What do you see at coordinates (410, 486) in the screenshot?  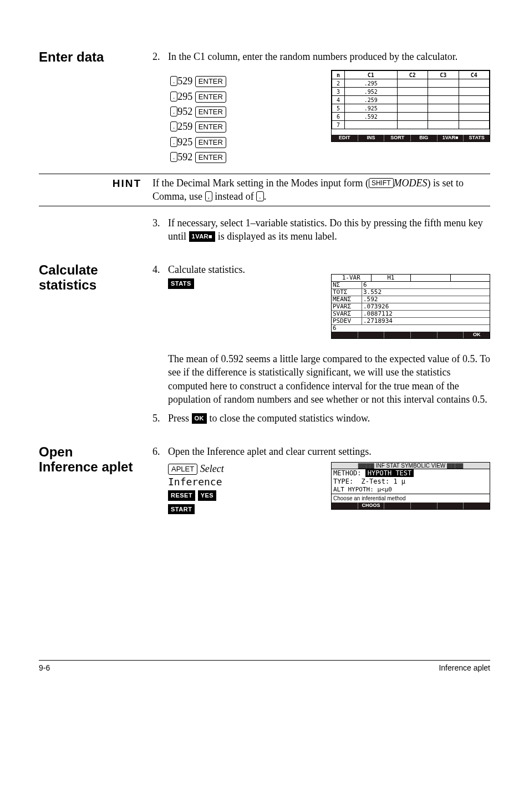 I see `calculator-screen-inference: ▓▓▓▓ INF STAT SYMBOLIC VIEW ▓▓▓▓ METHOD:…` at bounding box center [410, 486].